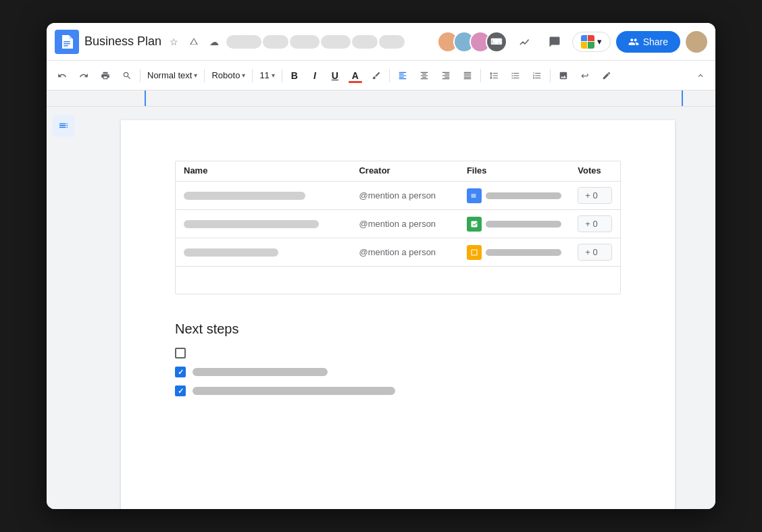 This screenshot has height=532, width=762. What do you see at coordinates (537, 76) in the screenshot?
I see `numbering-button` at bounding box center [537, 76].